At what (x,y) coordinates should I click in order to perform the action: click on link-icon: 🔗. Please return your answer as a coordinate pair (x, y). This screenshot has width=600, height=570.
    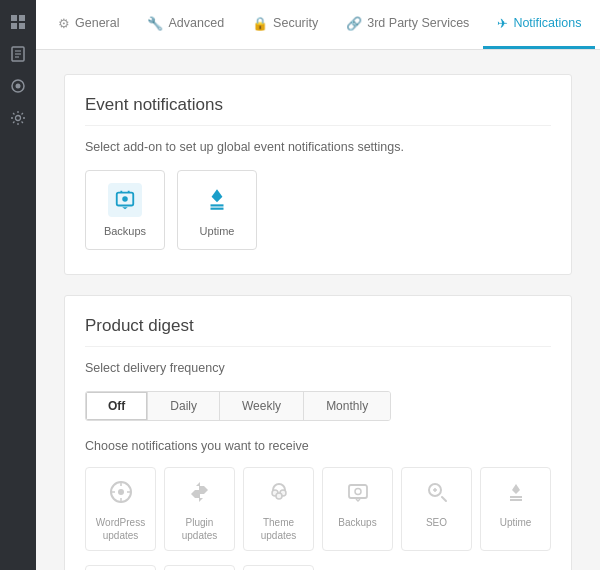
    Looking at the image, I should click on (354, 24).